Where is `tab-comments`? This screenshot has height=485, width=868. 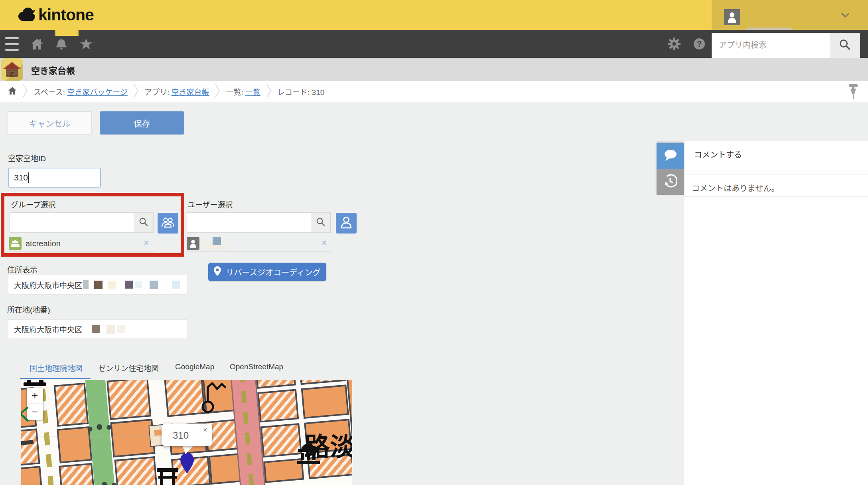 tab-comments is located at coordinates (670, 156).